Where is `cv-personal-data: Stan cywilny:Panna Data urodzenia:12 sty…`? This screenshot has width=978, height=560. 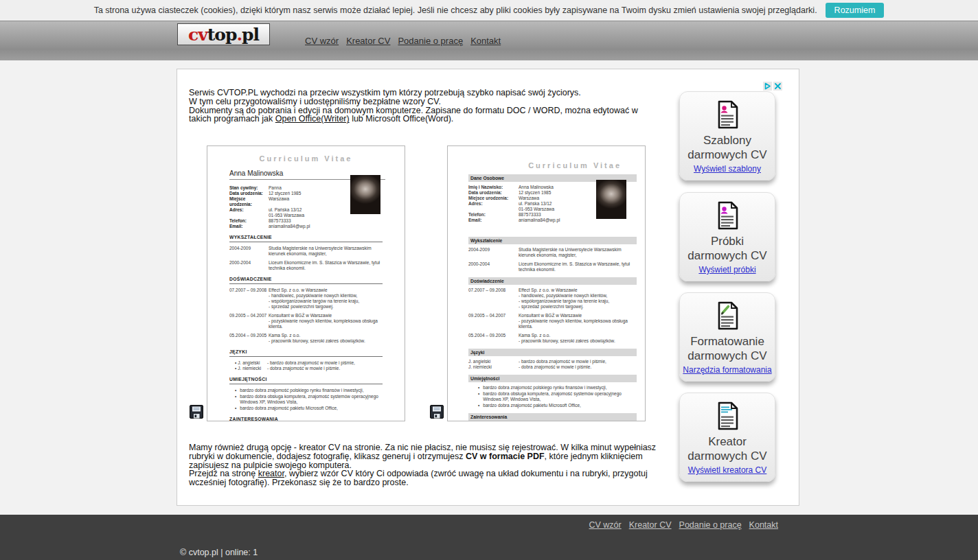
cv-personal-data: Stan cywilny:Panna Data urodzenia:12 sty… is located at coordinates (288, 207).